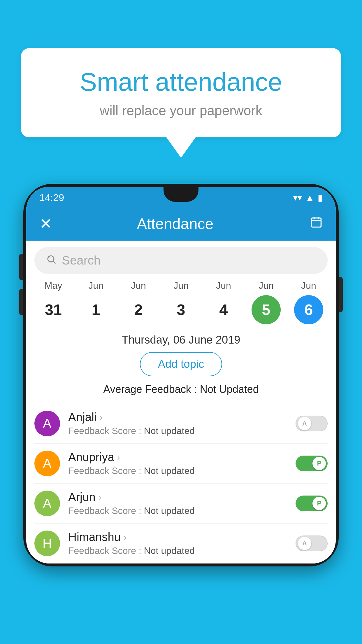  Describe the element at coordinates (224, 310) in the screenshot. I see `day-number: 4` at that location.